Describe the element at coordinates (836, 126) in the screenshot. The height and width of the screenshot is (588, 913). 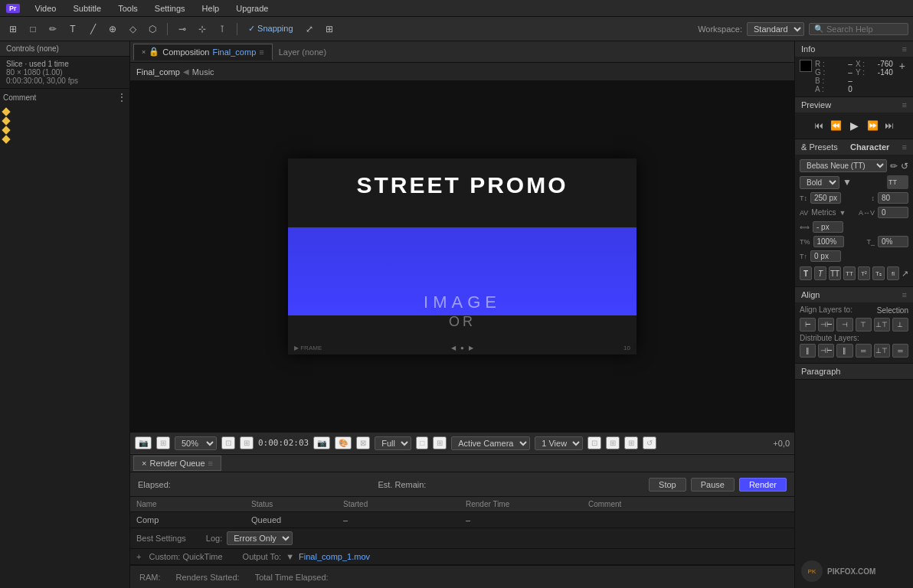
I see `preview-back-btn: ⏪` at that location.